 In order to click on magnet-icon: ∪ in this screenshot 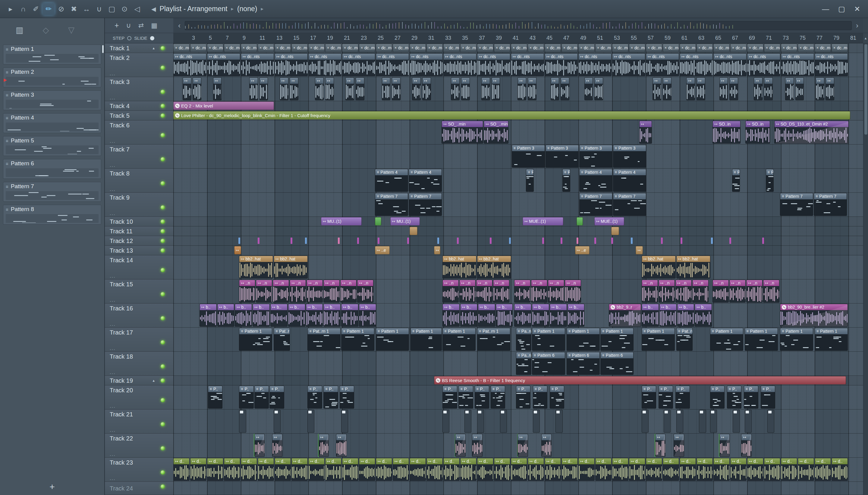, I will do `click(129, 26)`.